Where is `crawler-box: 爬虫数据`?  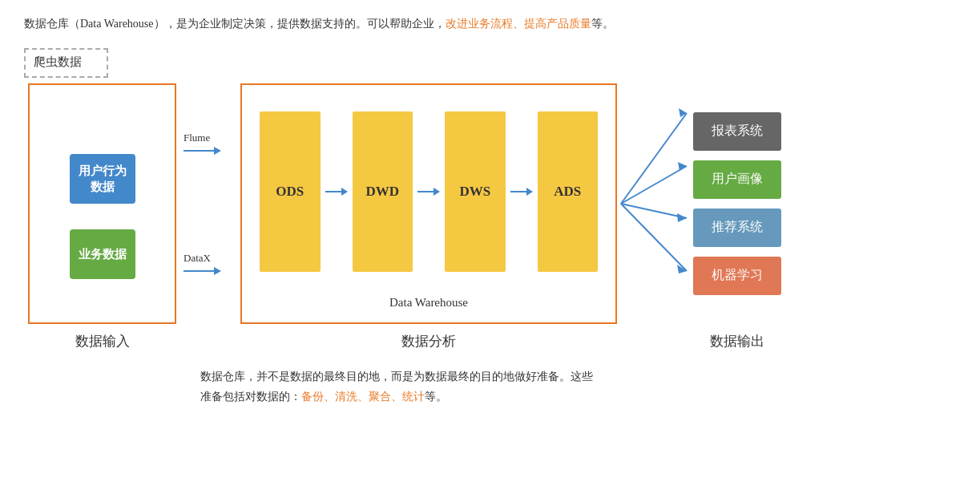 crawler-box: 爬虫数据 is located at coordinates (66, 63).